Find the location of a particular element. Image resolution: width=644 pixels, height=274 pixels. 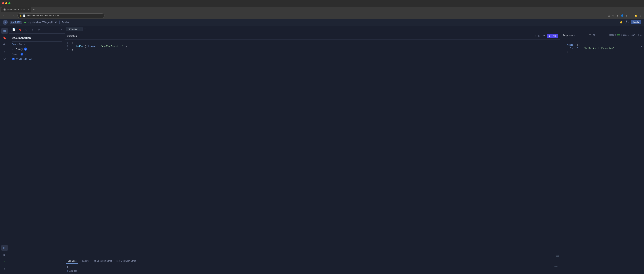

cursor is located at coordinates (88, 46).